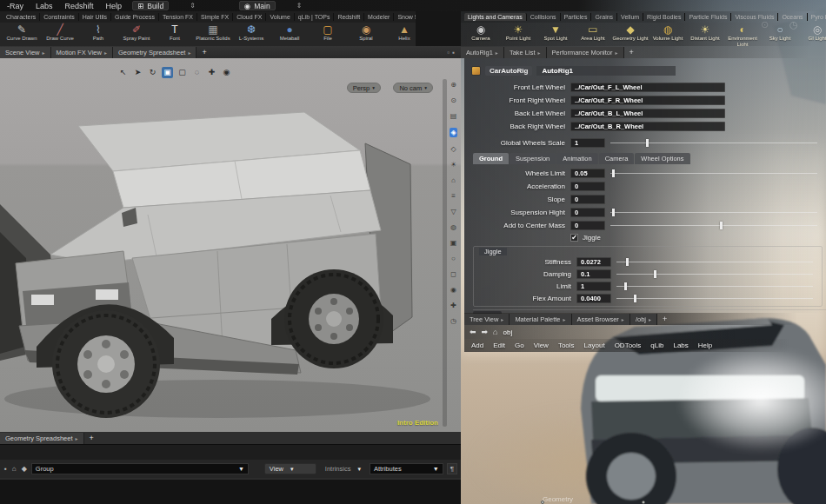  Describe the element at coordinates (328, 33) in the screenshot. I see `file-tool: ▢ File` at that location.